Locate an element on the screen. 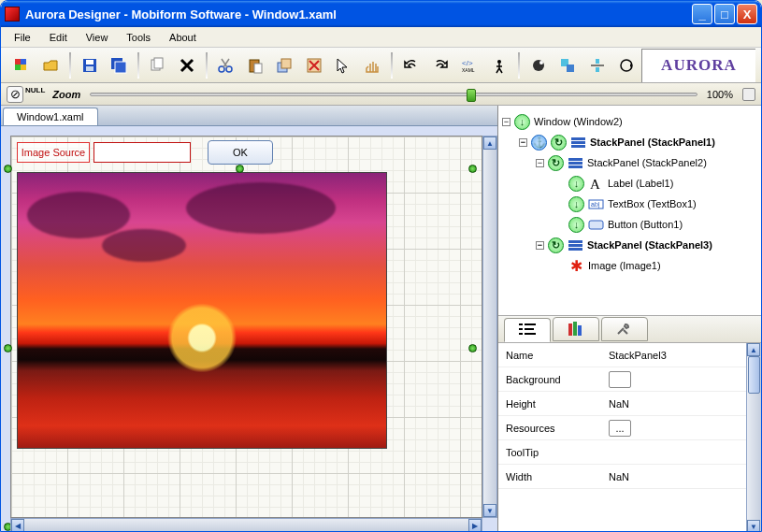 The width and height of the screenshot is (762, 532). hand-icon is located at coordinates (372, 65).